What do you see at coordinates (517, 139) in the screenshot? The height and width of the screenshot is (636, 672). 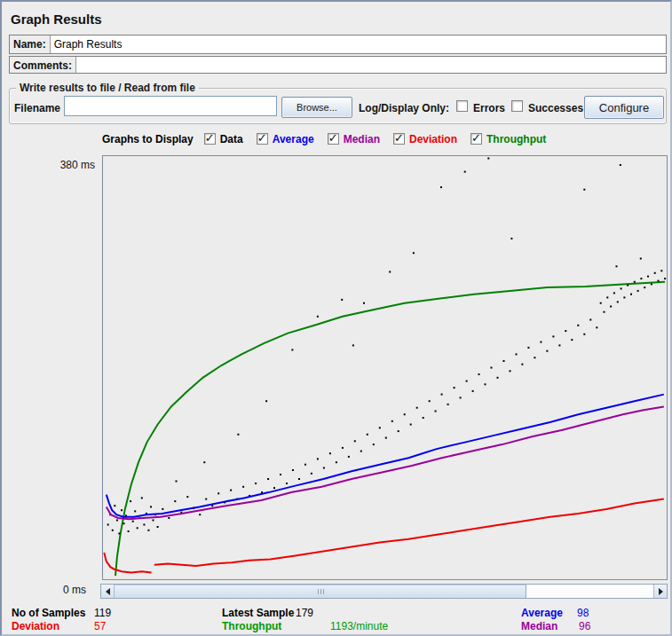 I see `throughput-checkbox-label: Throughput` at bounding box center [517, 139].